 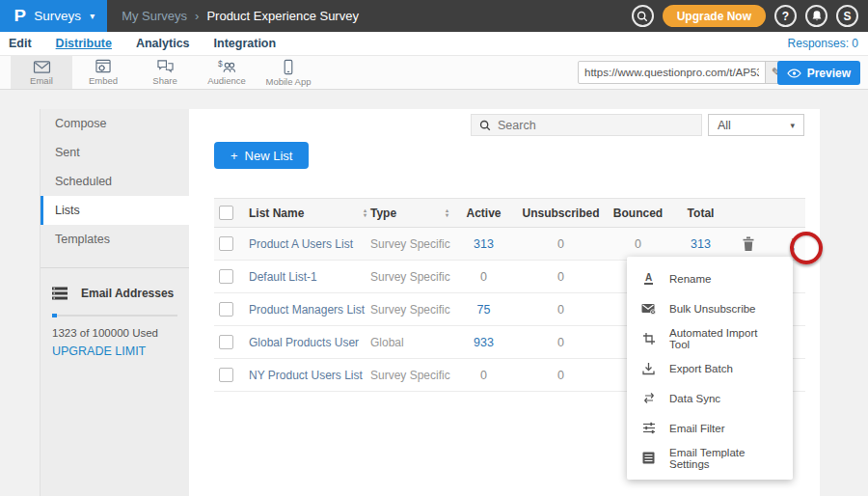 What do you see at coordinates (484, 244) in the screenshot?
I see `active-count: 313` at bounding box center [484, 244].